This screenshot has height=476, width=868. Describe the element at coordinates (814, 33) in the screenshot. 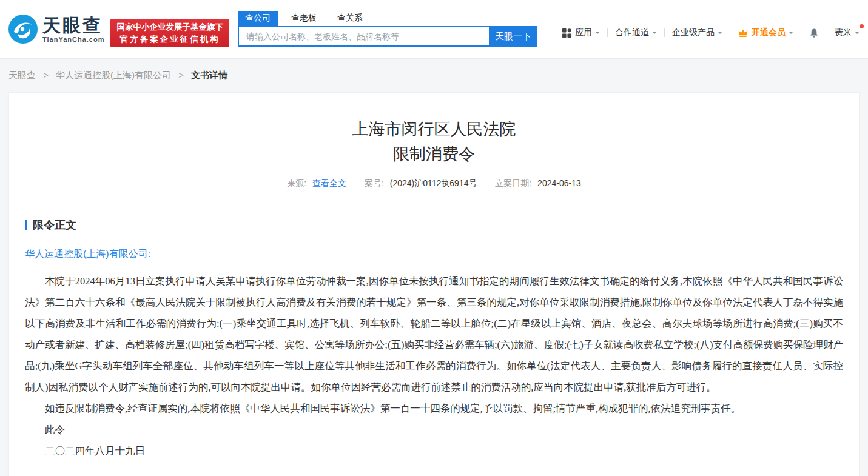

I see `notifications-button` at that location.